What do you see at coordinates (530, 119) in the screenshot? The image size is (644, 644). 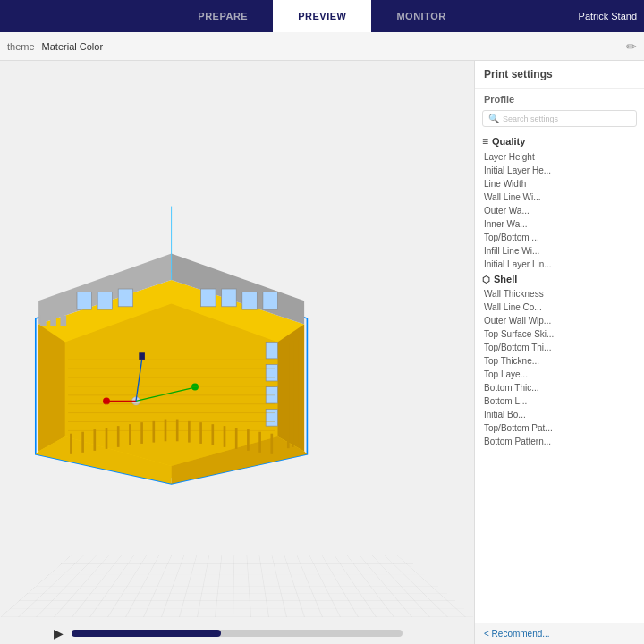 I see `search-placeholder: Search settings` at bounding box center [530, 119].